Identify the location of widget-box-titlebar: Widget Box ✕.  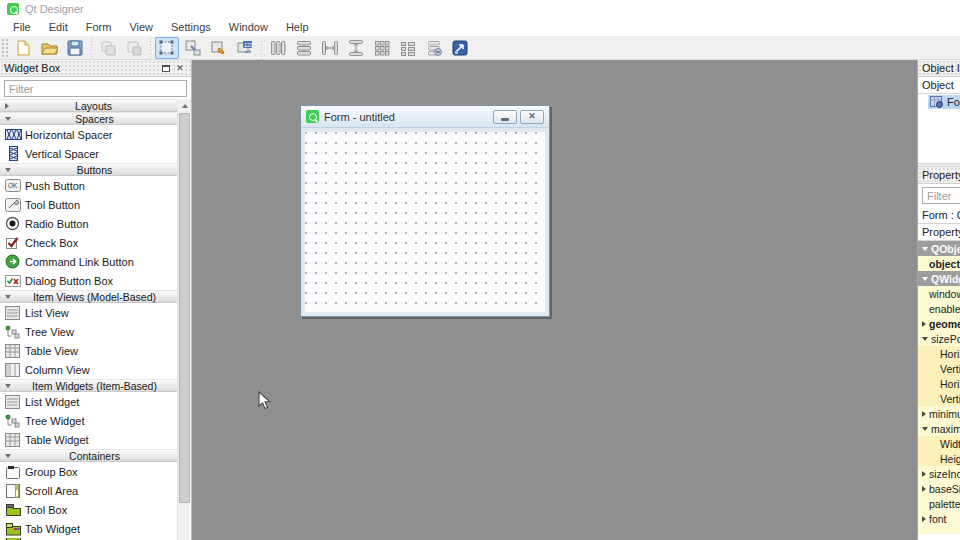
(96, 68).